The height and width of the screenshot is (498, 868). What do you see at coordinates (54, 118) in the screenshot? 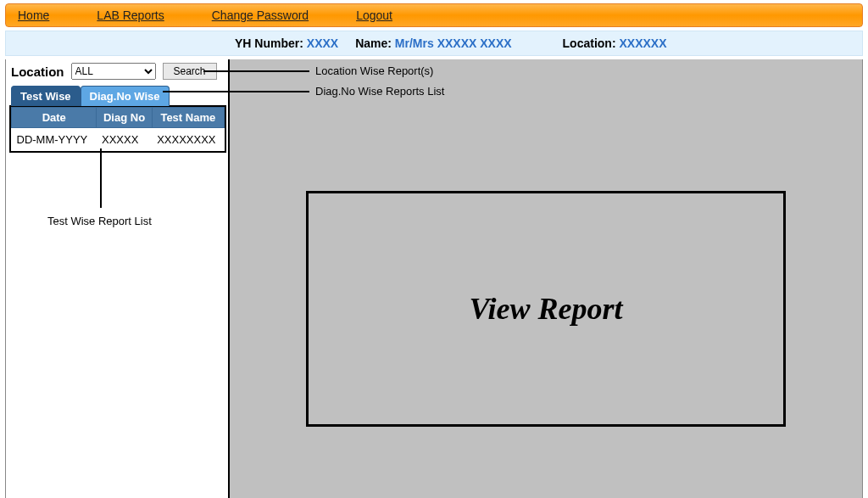
I see `col-date: Date` at bounding box center [54, 118].